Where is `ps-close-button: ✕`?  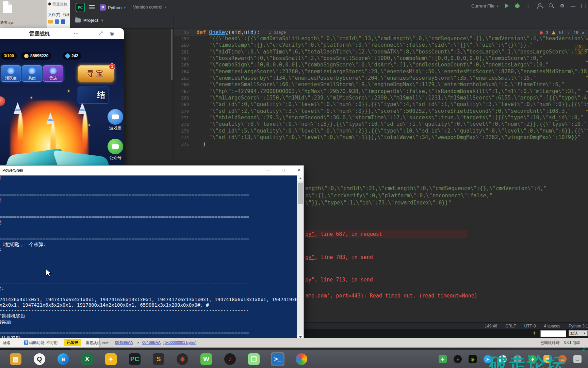
ps-close-button: ✕ is located at coordinates (299, 170).